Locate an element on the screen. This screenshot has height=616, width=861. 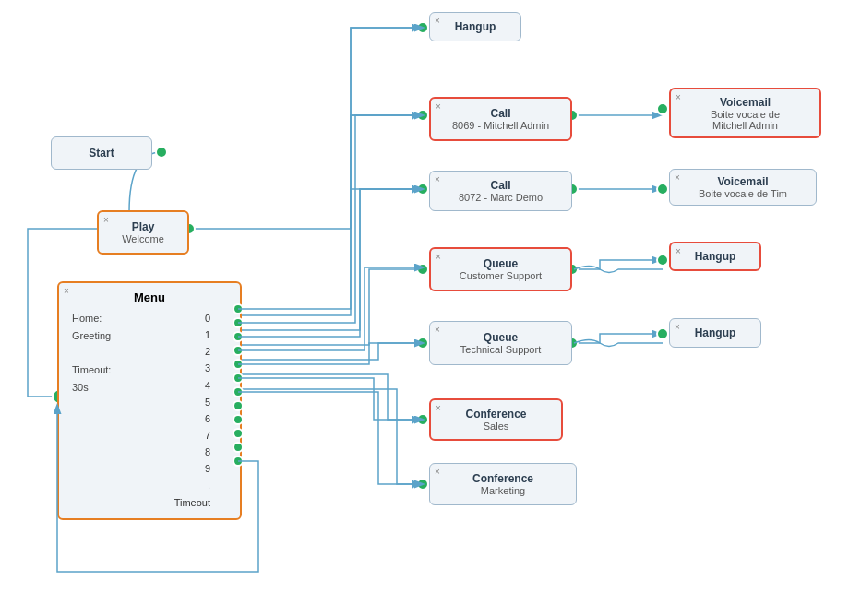
queue-technical-subtitle: Technical Support is located at coordinates (500, 349).